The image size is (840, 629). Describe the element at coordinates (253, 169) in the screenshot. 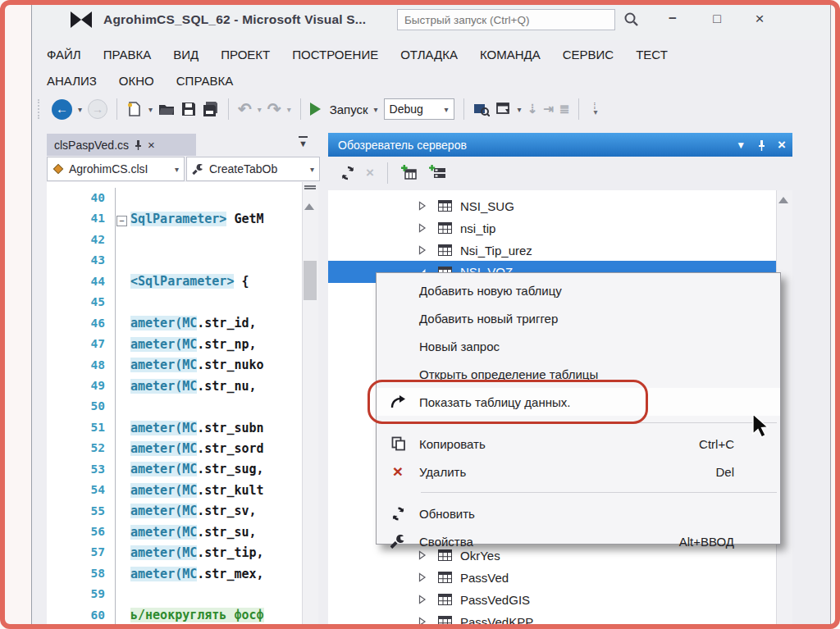

I see `navigation-method-dropdown: CreateTabOb ▾` at that location.